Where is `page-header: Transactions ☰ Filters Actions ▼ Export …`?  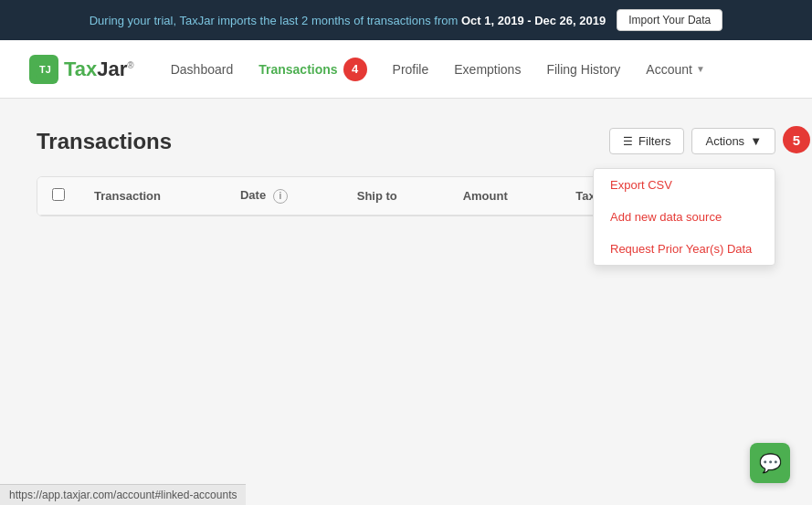 page-header: Transactions ☰ Filters Actions ▼ Export … is located at coordinates (406, 141).